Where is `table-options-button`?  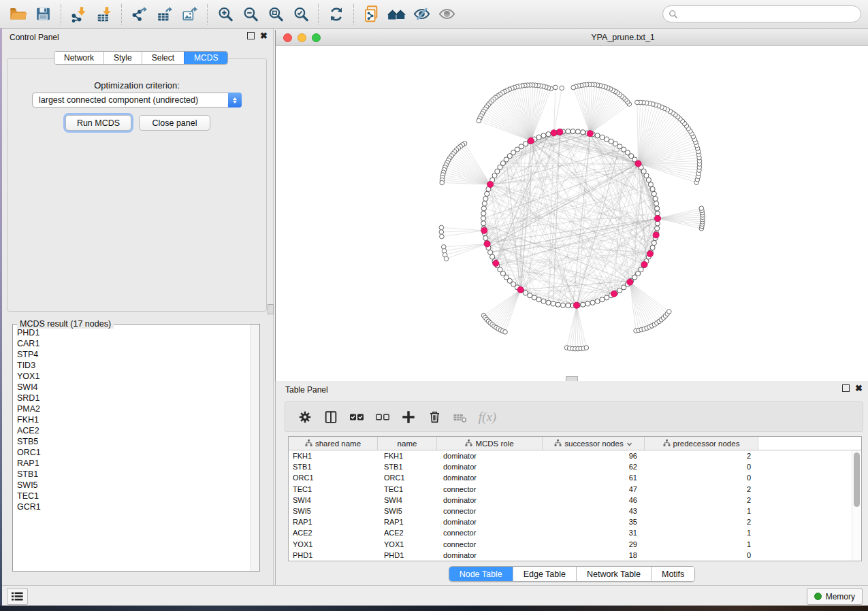
table-options-button is located at coordinates (305, 417).